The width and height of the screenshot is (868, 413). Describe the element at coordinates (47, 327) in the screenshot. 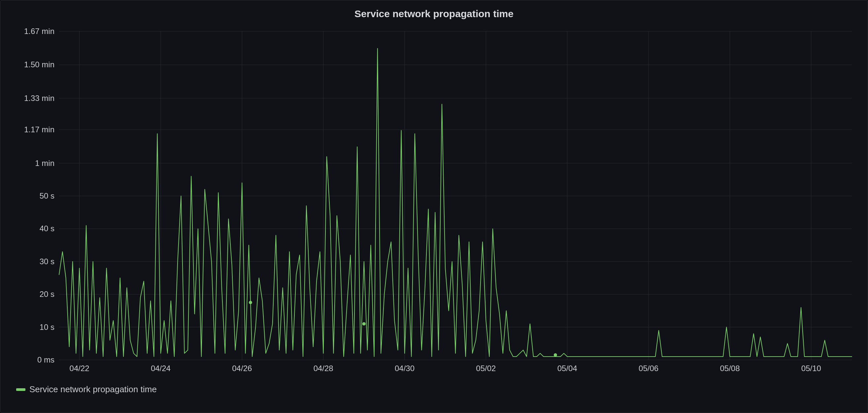

I see `svg-text: 10 s` at that location.